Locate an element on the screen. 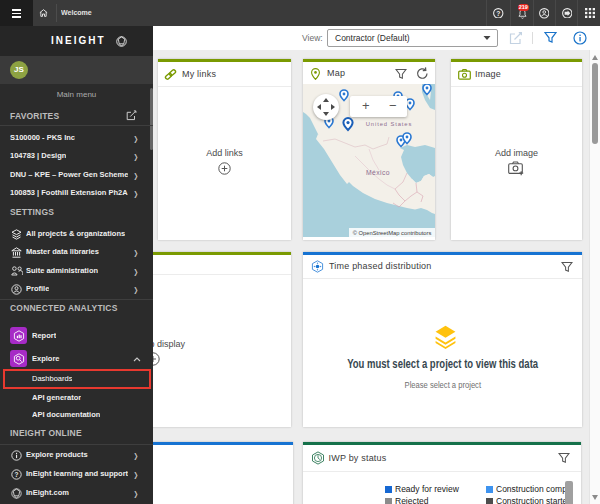  svg-text: © OpenStreetMap contributors is located at coordinates (392, 233).